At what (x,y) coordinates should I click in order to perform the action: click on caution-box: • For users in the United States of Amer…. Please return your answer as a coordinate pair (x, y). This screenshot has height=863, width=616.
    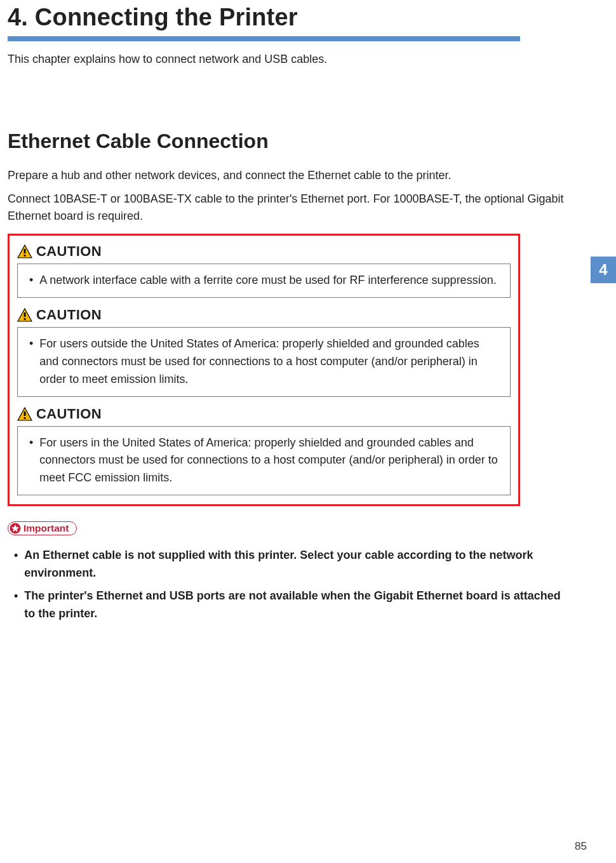
    Looking at the image, I should click on (264, 461).